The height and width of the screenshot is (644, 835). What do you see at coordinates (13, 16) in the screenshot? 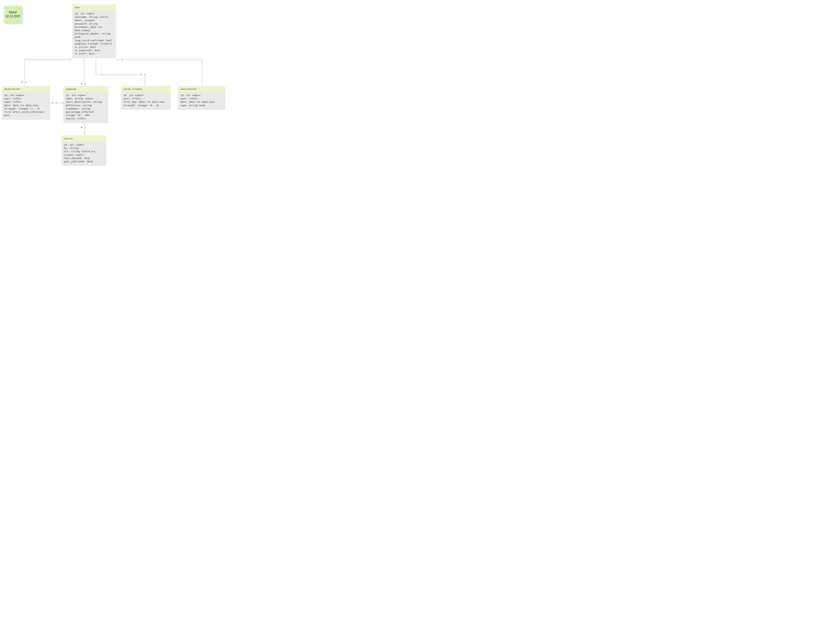
I see `sticky-line2: 22.12.2021` at bounding box center [13, 16].